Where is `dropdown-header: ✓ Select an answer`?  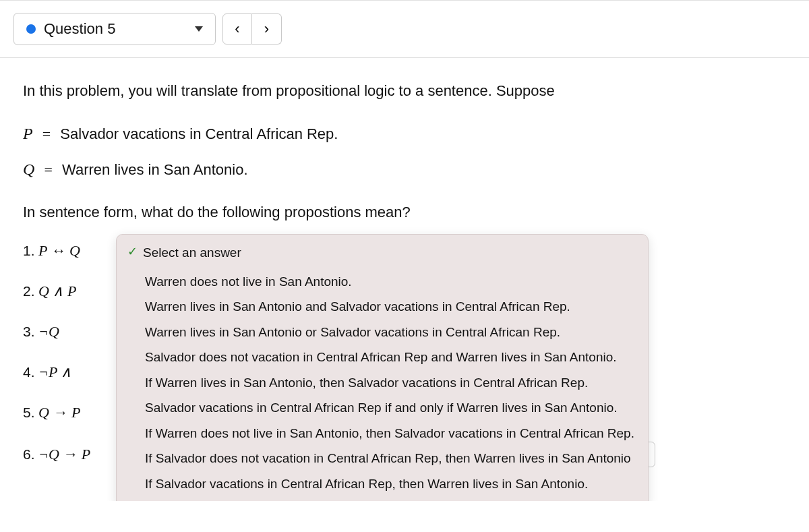
dropdown-header: ✓ Select an answer is located at coordinates (382, 252).